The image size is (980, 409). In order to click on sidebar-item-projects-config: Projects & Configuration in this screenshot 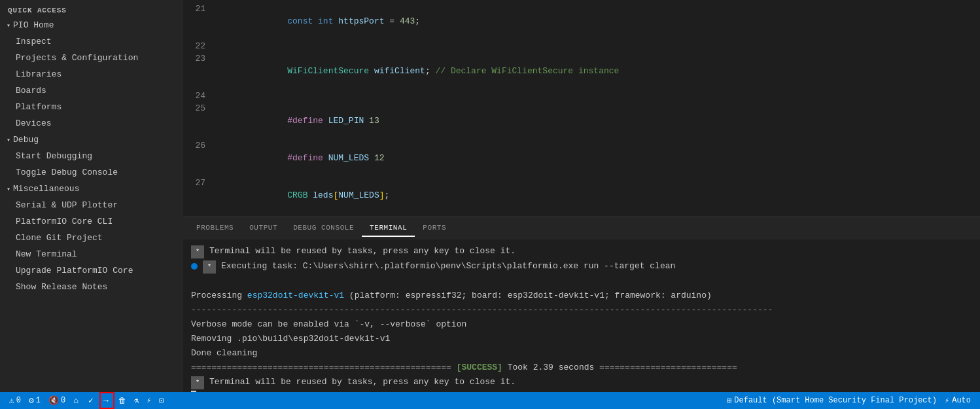, I will do `click(92, 58)`.